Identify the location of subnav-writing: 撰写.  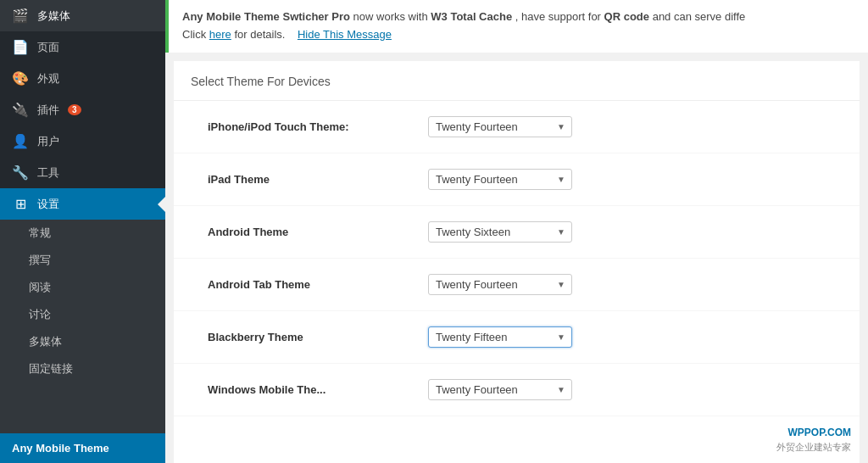
(83, 260).